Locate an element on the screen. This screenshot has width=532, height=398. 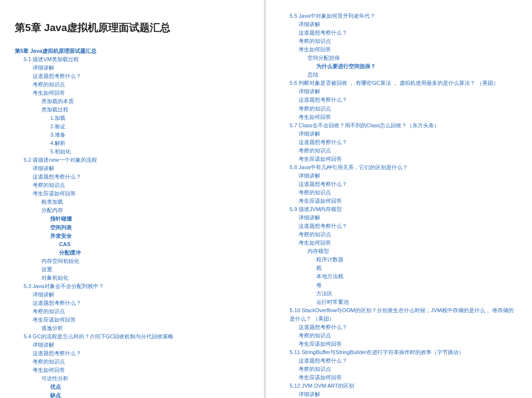
toc-entry: 为什么要进行空间担保？ is located at coordinates (399, 66).